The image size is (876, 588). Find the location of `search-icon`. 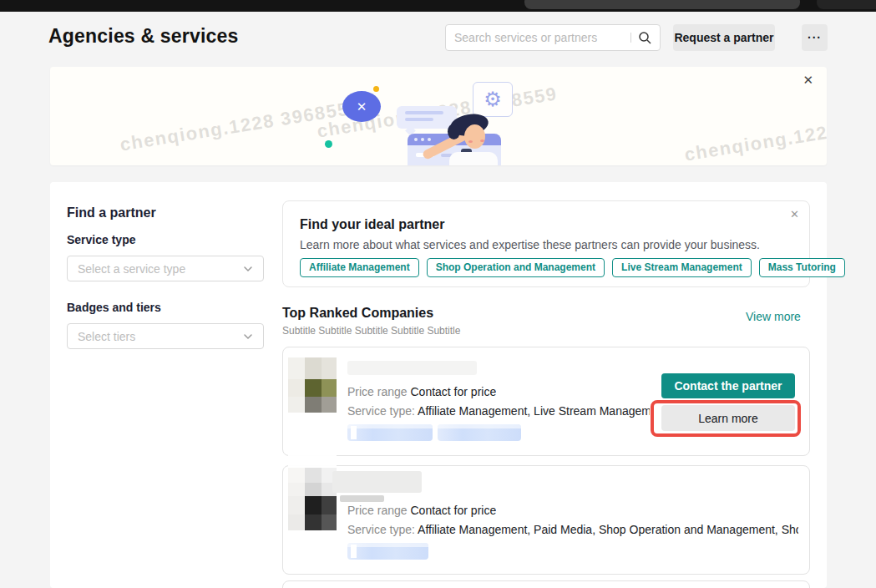

search-icon is located at coordinates (645, 38).